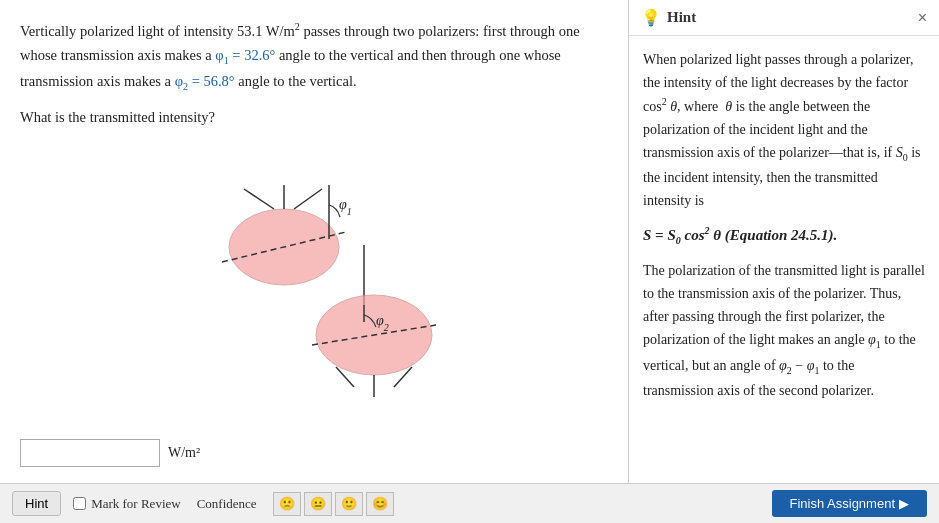 The height and width of the screenshot is (523, 939). I want to click on conf-btn-4: 😊, so click(380, 504).